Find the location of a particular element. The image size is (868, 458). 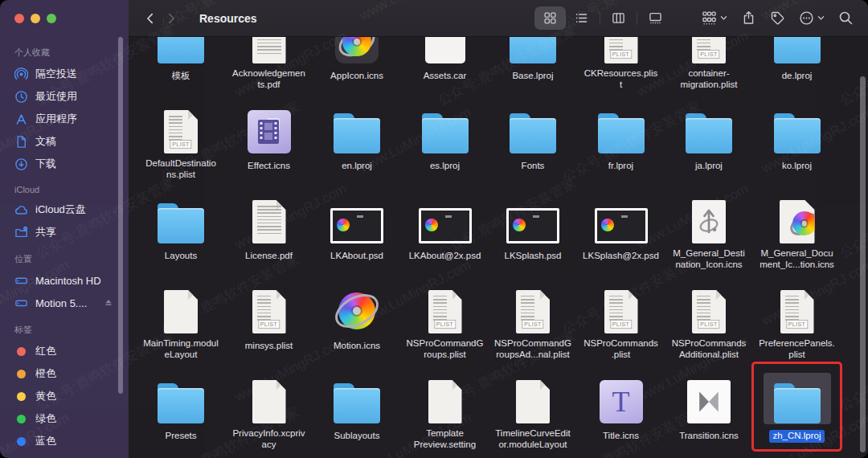

file-label: de.lproj is located at coordinates (797, 76).